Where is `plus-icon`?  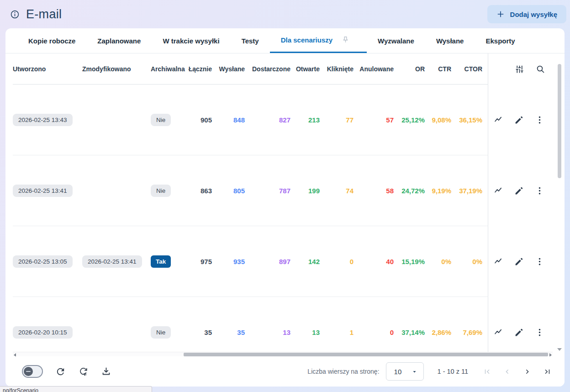 plus-icon is located at coordinates (501, 14).